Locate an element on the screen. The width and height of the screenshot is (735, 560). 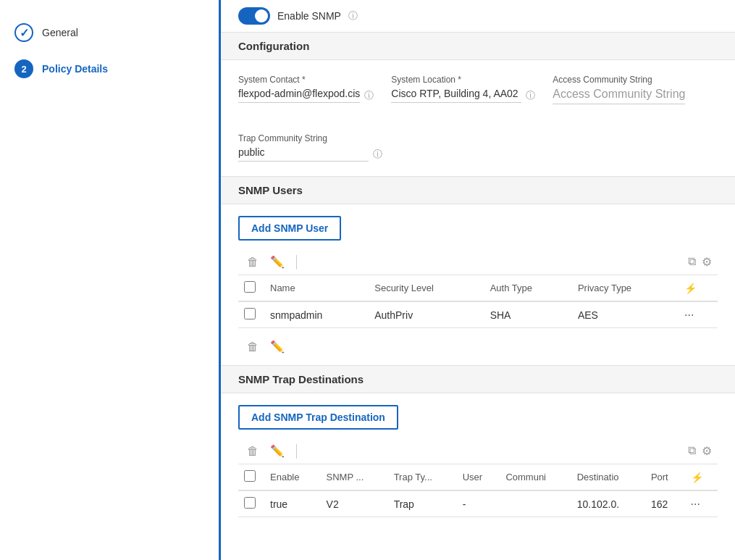
access-community-string-value: Access Community String is located at coordinates (618, 96).